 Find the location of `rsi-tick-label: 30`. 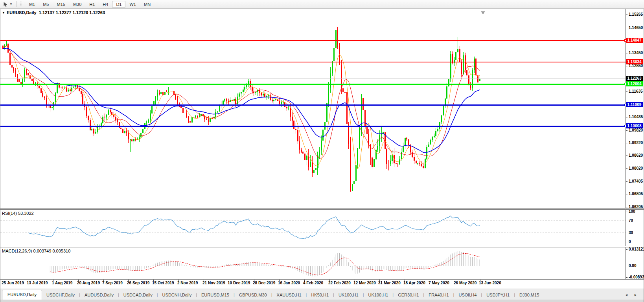

rsi-tick-label: 30 is located at coordinates (629, 233).